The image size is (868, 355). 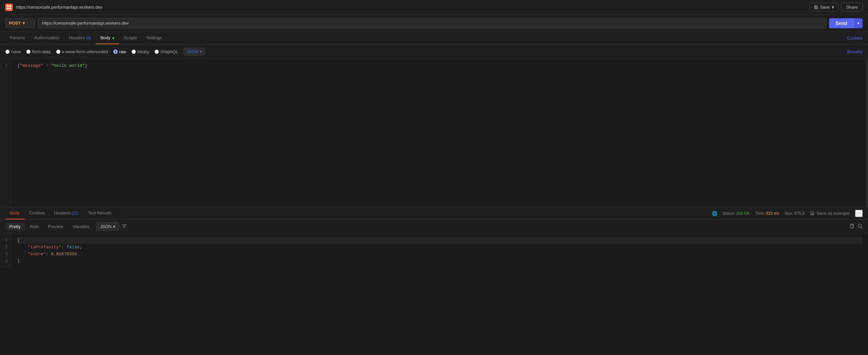 I want to click on time-value: 915 ms, so click(x=772, y=213).